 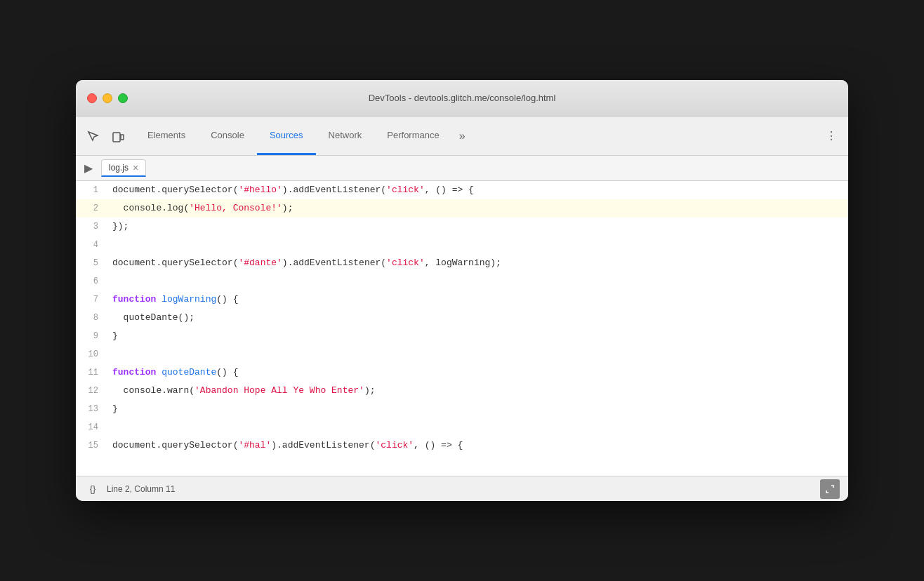 What do you see at coordinates (479, 300) in the screenshot?
I see `line-content: function logWarning() {` at bounding box center [479, 300].